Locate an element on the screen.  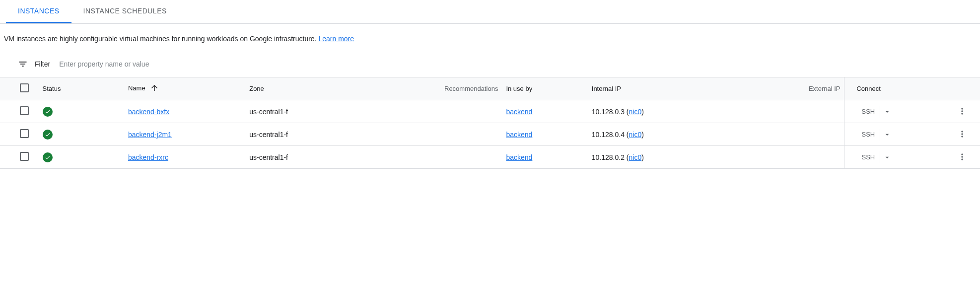
instance-name-link: backend-bxfx is located at coordinates (149, 112).